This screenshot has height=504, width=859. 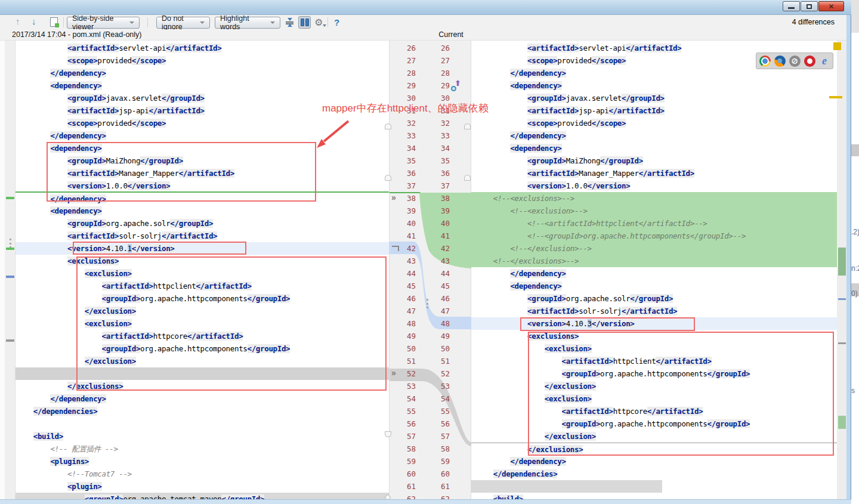 I want to click on line-number: 32, so click(x=437, y=123).